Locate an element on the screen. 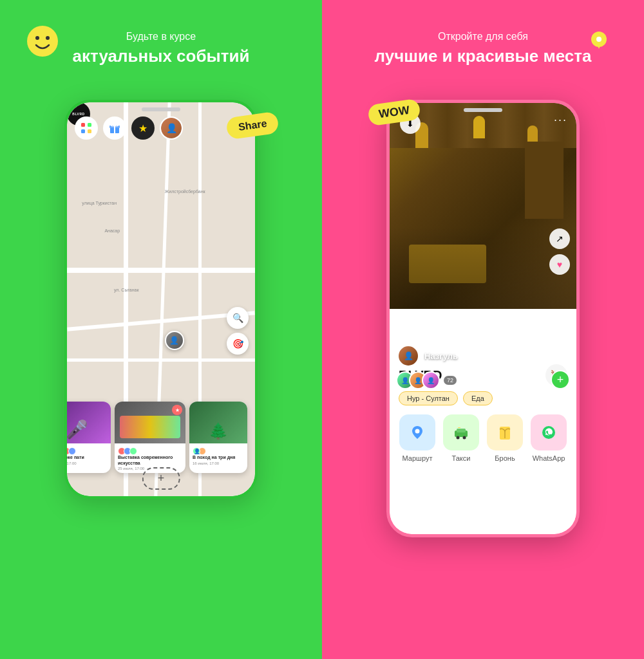 The width and height of the screenshot is (644, 659). hike-date: 16 июля, 17:00 is located at coordinates (218, 463).